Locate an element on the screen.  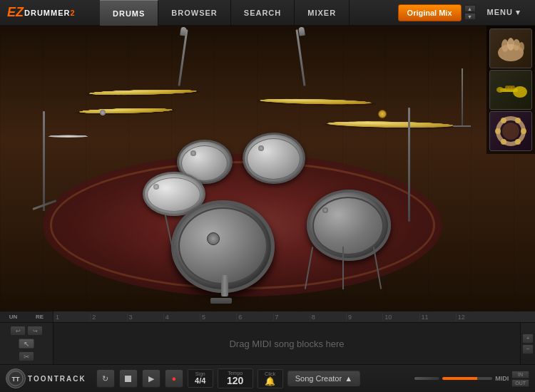
tom-1-indicator is located at coordinates (193, 153).